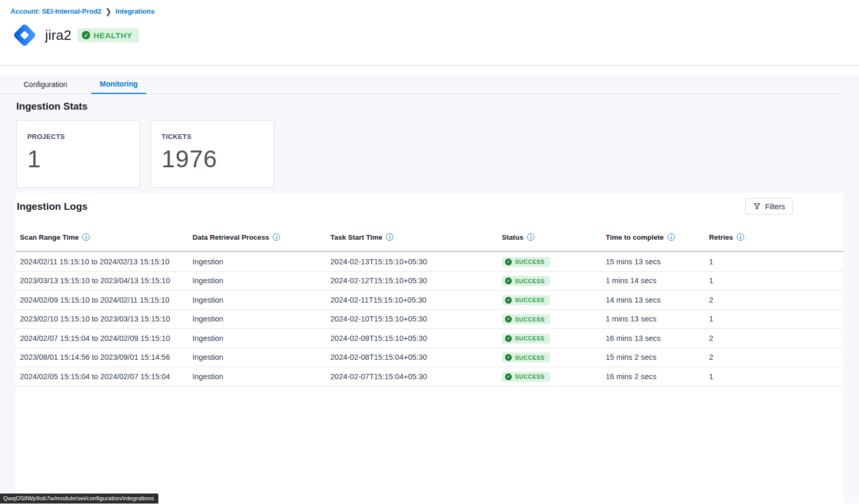 The height and width of the screenshot is (504, 859). Describe the element at coordinates (658, 357) in the screenshot. I see `cell-time-to-complete: 15 mins 2 secs` at that location.